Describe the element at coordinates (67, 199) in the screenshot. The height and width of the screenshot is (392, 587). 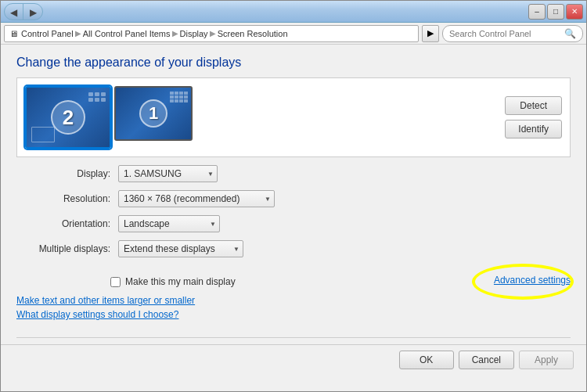
I see `resolution-label: Resolution:` at that location.